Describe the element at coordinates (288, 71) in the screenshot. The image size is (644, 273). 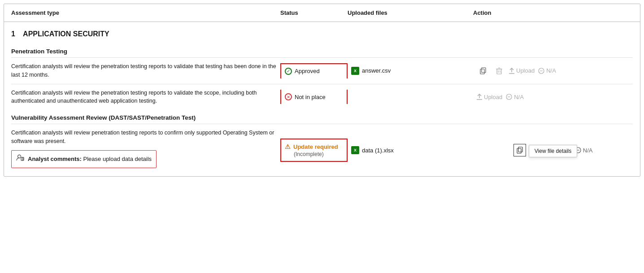
I see `check-icon: ✓` at that location.